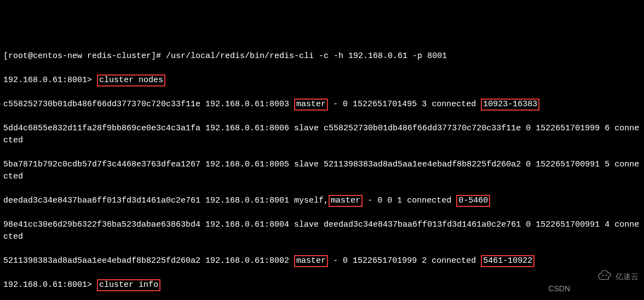 This screenshot has height=300, width=644. I want to click on cluster-info-command: cluster info, so click(129, 285).